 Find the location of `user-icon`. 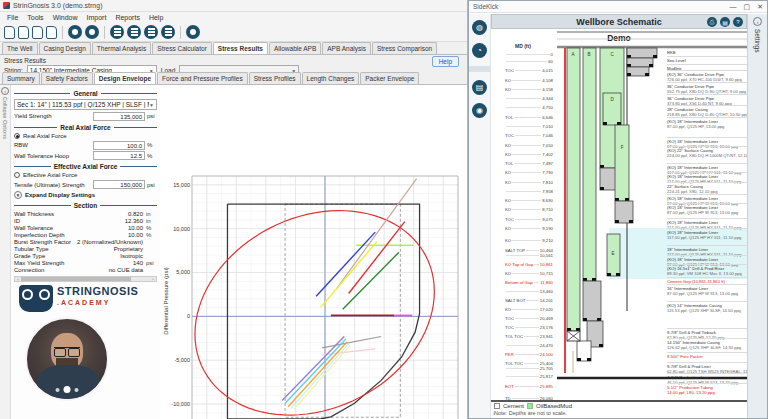

user-icon is located at coordinates (92, 32).